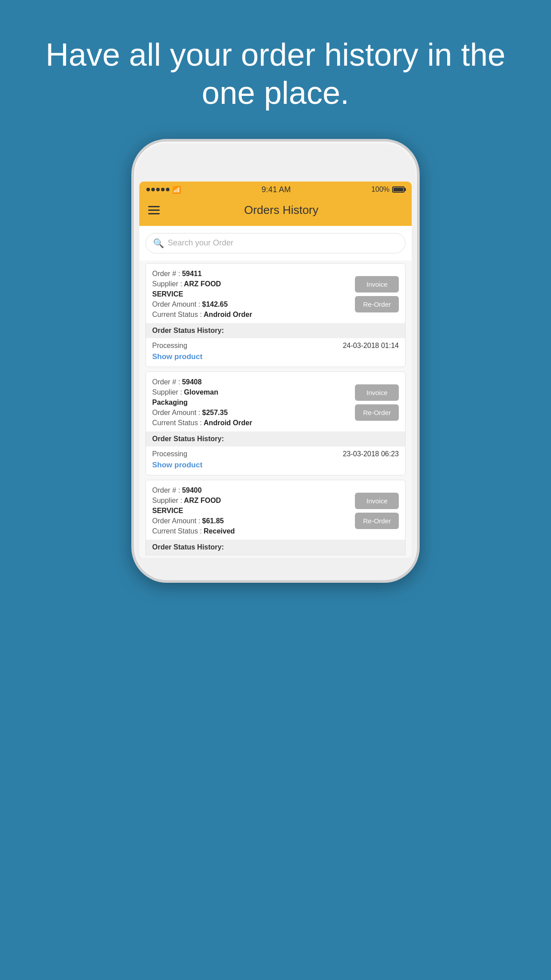 The image size is (551, 980). What do you see at coordinates (167, 392) in the screenshot?
I see `supplier-label-2: Supplier :` at bounding box center [167, 392].